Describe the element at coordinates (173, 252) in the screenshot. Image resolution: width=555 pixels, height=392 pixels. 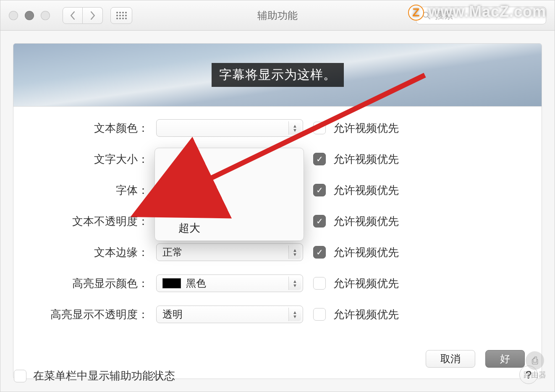
I see `value-text-edge: 正常` at that location.